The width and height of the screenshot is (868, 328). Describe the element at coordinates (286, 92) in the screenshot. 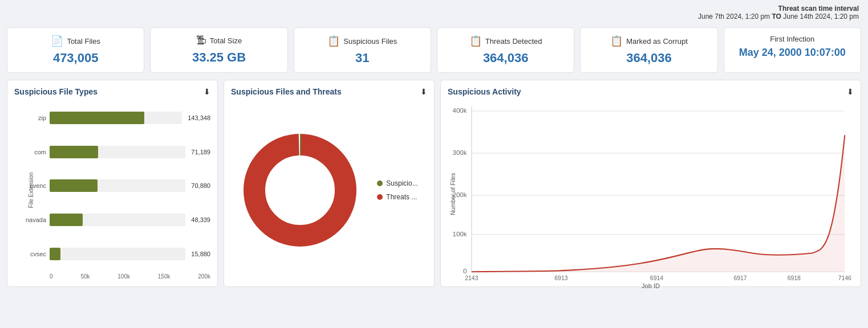

I see `panel-sft2-title: Suspicious Files and Threats` at that location.